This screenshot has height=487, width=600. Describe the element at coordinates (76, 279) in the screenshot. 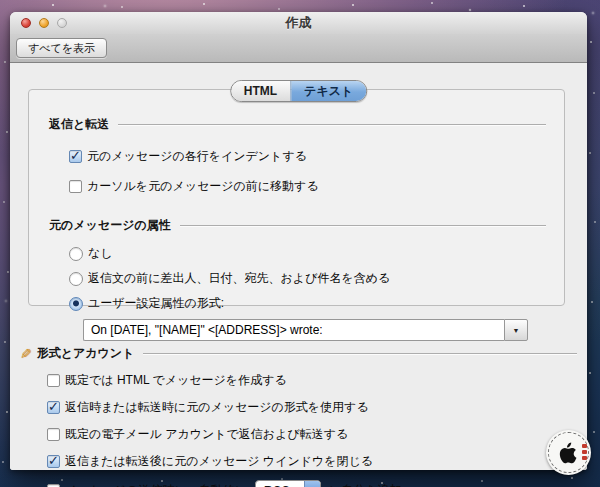

I see `radio-include-sender-date-to-subject` at that location.